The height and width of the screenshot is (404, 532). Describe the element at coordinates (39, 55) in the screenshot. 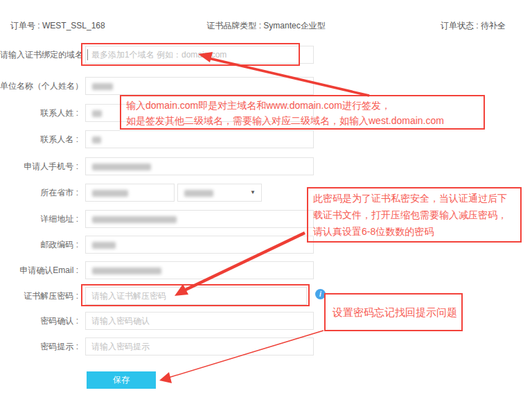

I see `domain-label: 请输入证书绑定的域名 :` at that location.